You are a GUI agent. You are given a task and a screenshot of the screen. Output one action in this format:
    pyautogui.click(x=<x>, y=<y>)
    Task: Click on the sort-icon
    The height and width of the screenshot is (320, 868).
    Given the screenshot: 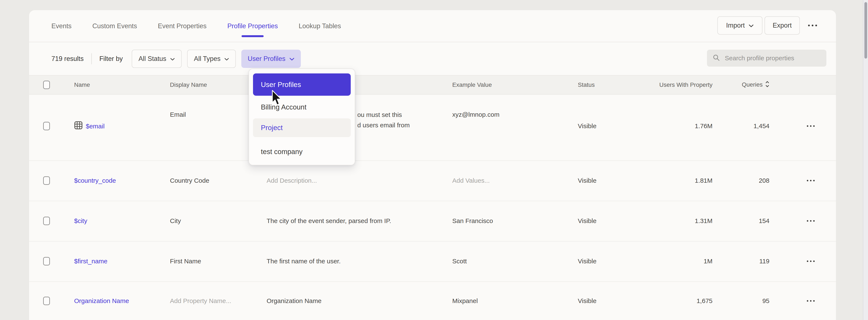 What is the action you would take?
    pyautogui.click(x=767, y=85)
    